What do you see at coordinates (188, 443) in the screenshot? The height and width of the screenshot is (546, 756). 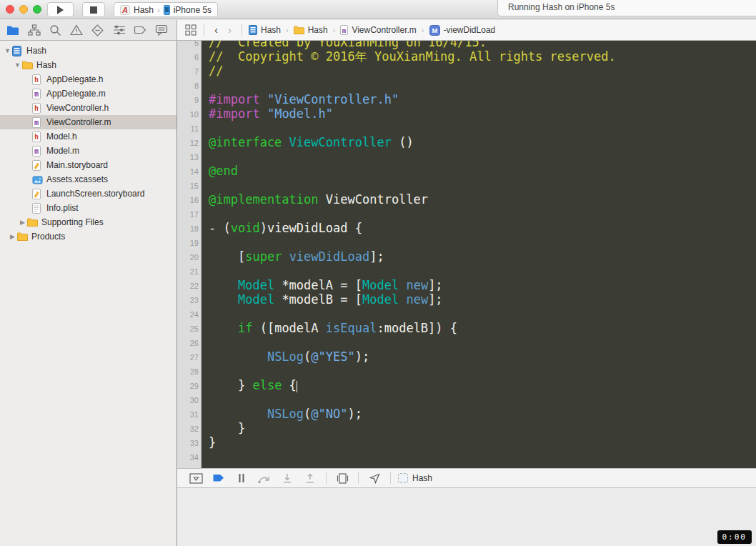 I see `line-number: 33` at bounding box center [188, 443].